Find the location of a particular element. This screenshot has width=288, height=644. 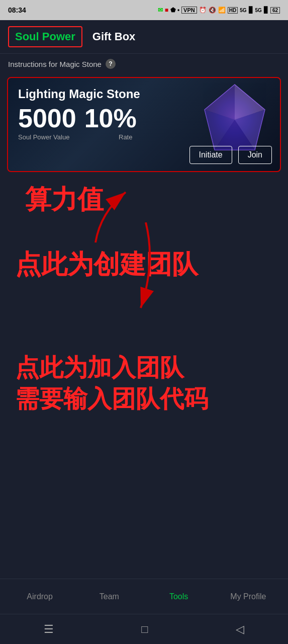

card-top: Lighting Magic Stone 5000 10% Soul Power… is located at coordinates (144, 112).